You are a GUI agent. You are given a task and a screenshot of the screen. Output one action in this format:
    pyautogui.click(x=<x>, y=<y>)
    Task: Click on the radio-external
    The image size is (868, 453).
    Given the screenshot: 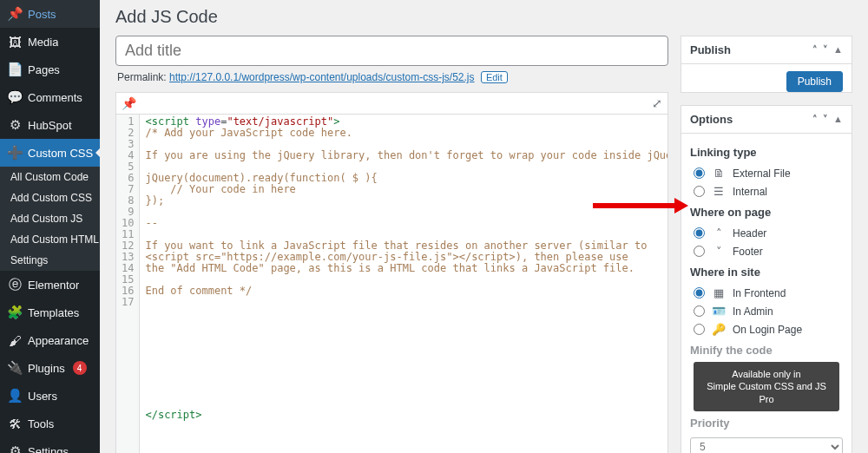 What is the action you would take?
    pyautogui.click(x=700, y=174)
    